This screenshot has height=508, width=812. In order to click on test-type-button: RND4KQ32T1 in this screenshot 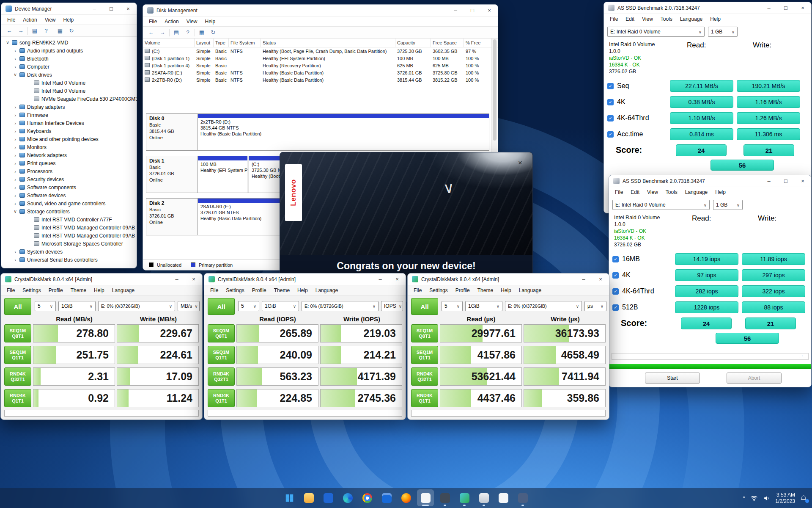, I will do `click(18, 377)`.